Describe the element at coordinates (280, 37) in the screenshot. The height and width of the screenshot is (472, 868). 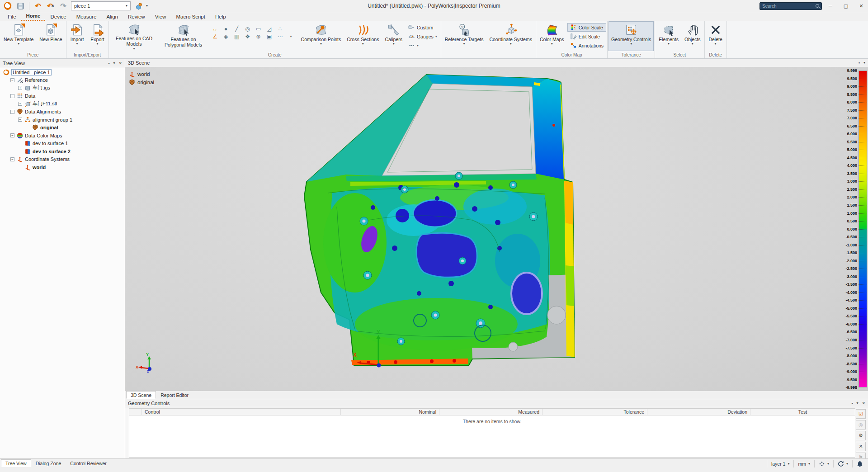
I see `more-feature-icon: ⋯` at that location.